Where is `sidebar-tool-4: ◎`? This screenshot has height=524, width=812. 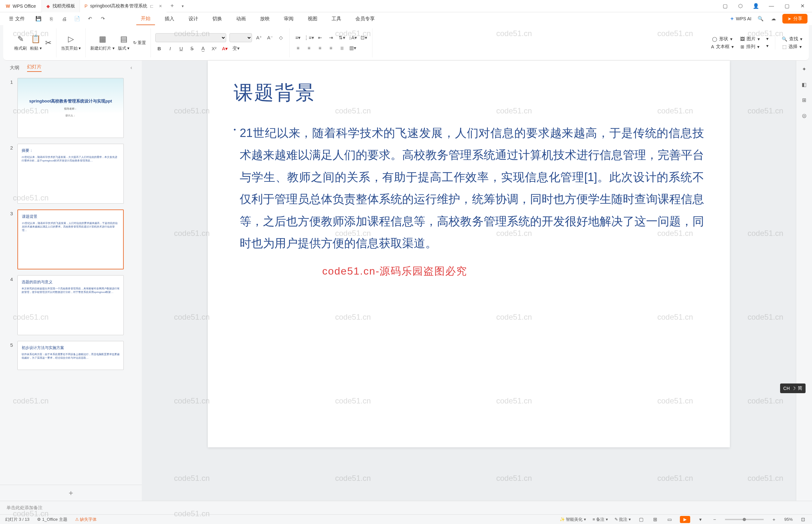 sidebar-tool-4: ◎ is located at coordinates (804, 115).